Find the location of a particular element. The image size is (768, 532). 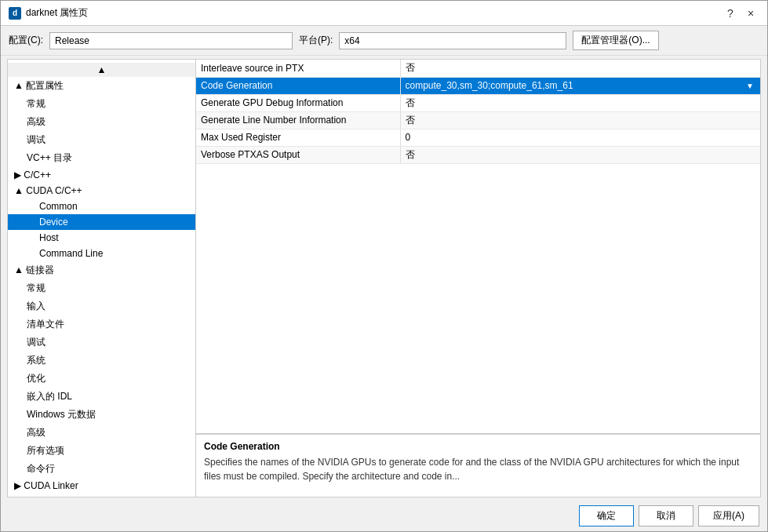

help-button: ? is located at coordinates (730, 13).